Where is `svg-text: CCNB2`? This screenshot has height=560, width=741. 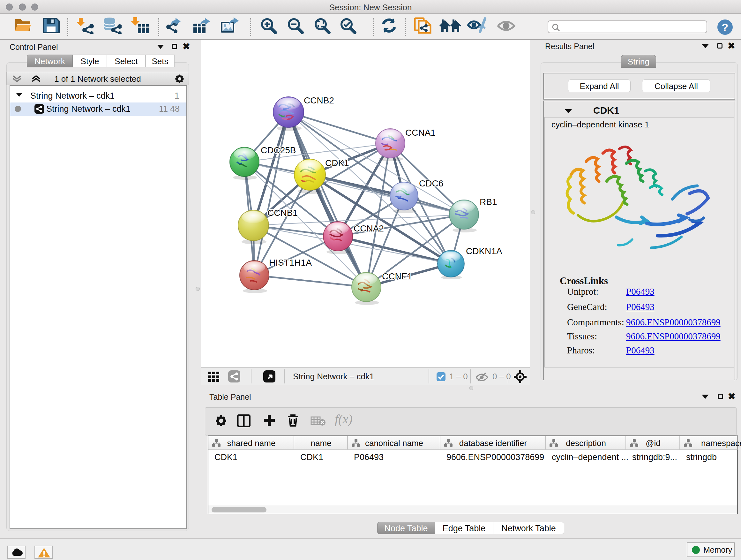 svg-text: CCNB2 is located at coordinates (319, 101).